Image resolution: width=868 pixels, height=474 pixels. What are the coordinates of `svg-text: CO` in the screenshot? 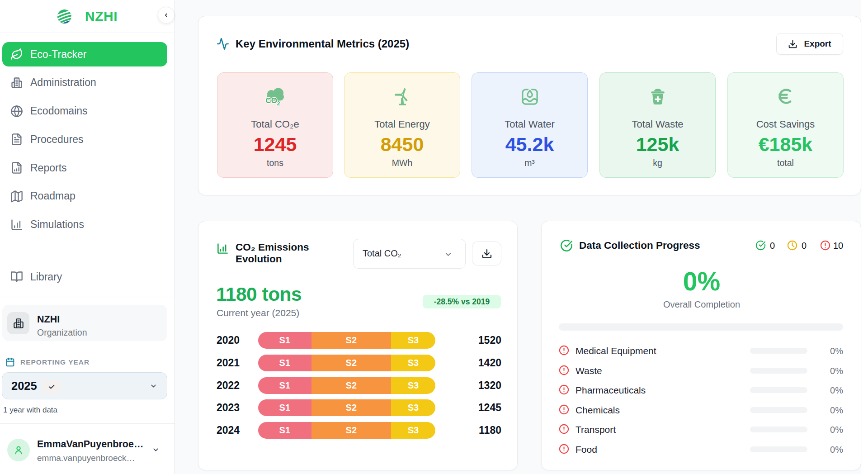 It's located at (271, 100).